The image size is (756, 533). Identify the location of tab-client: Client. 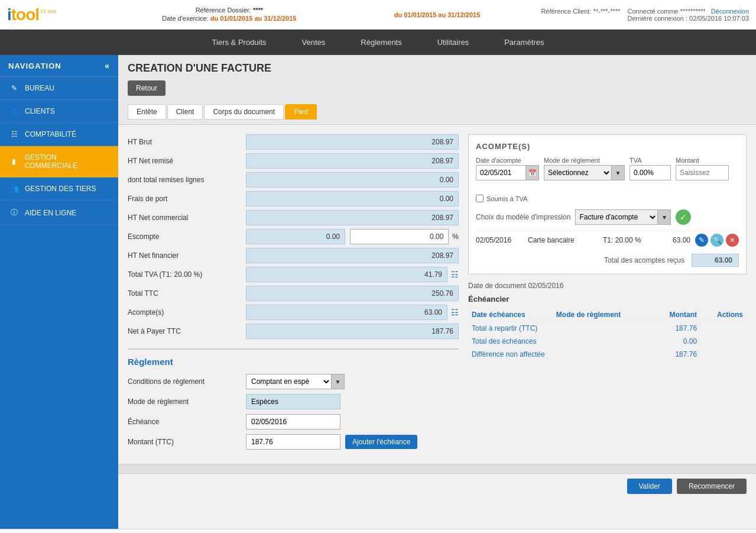
(186, 112).